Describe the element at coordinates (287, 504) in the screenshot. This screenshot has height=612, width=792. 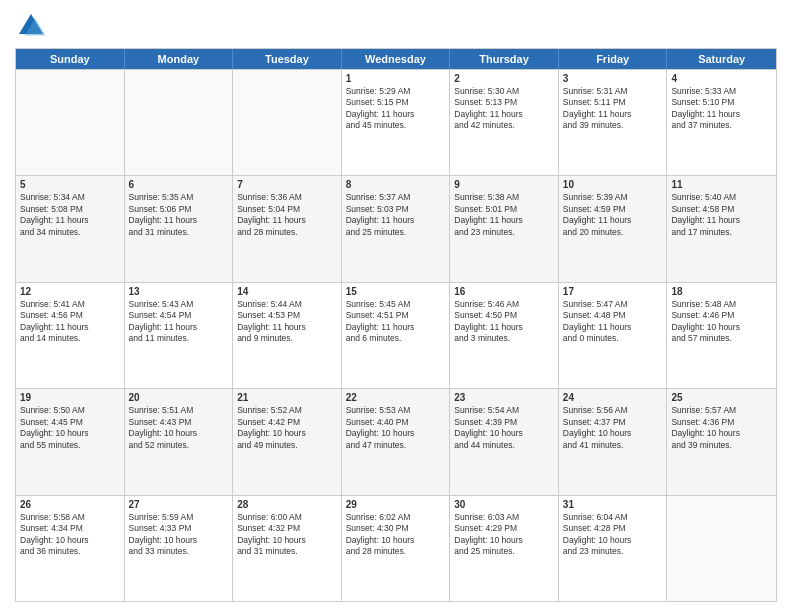
I see `day-number: 28` at that location.